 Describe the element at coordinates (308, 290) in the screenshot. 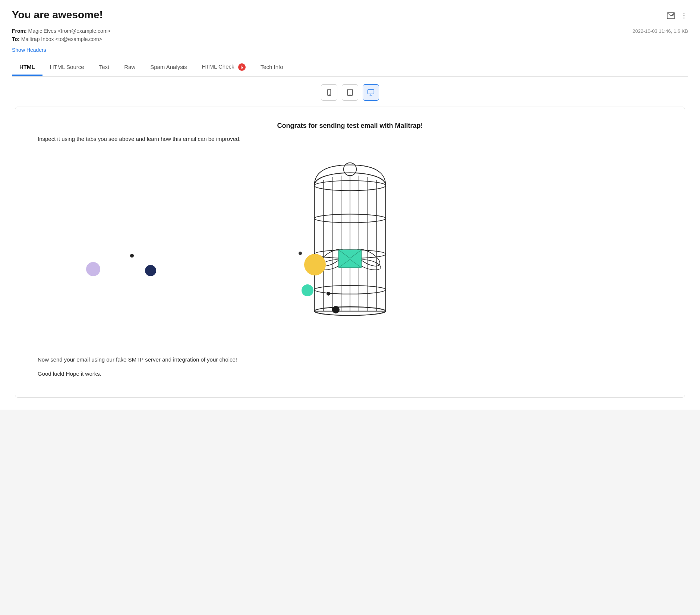

I see `dot-teal` at that location.